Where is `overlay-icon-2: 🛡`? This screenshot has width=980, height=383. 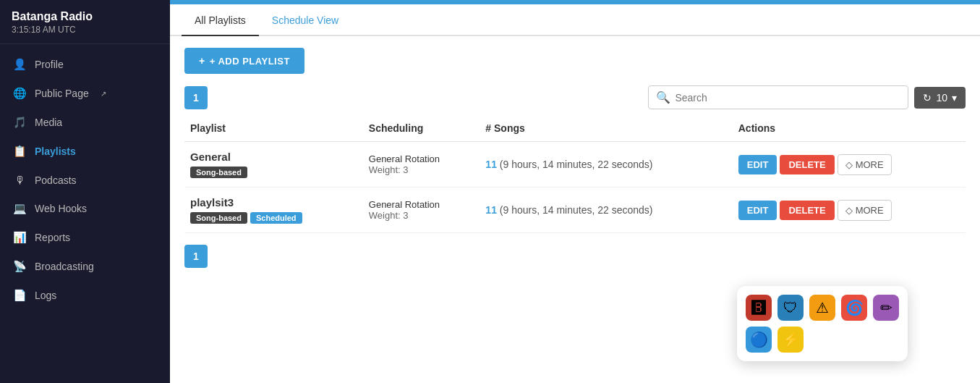
overlay-icon-2: 🛡 is located at coordinates (791, 308).